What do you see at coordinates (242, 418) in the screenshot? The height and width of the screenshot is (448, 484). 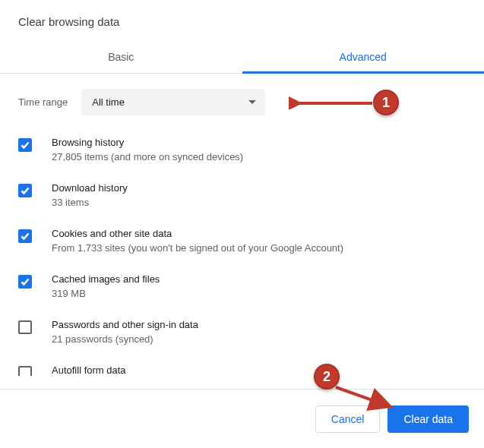 I see `dialog-footer: Cancel Clear data` at bounding box center [242, 418].